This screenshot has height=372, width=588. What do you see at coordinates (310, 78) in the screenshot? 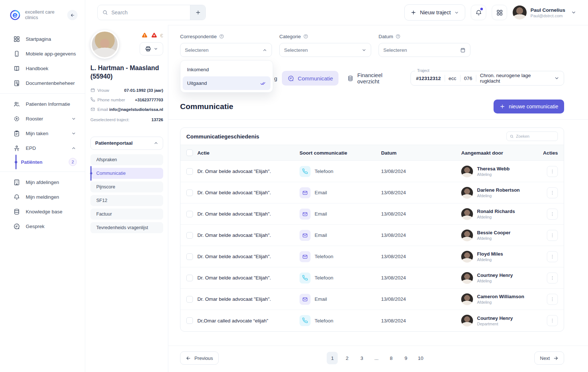
I see `tab-communicatie: Communicatie` at bounding box center [310, 78].